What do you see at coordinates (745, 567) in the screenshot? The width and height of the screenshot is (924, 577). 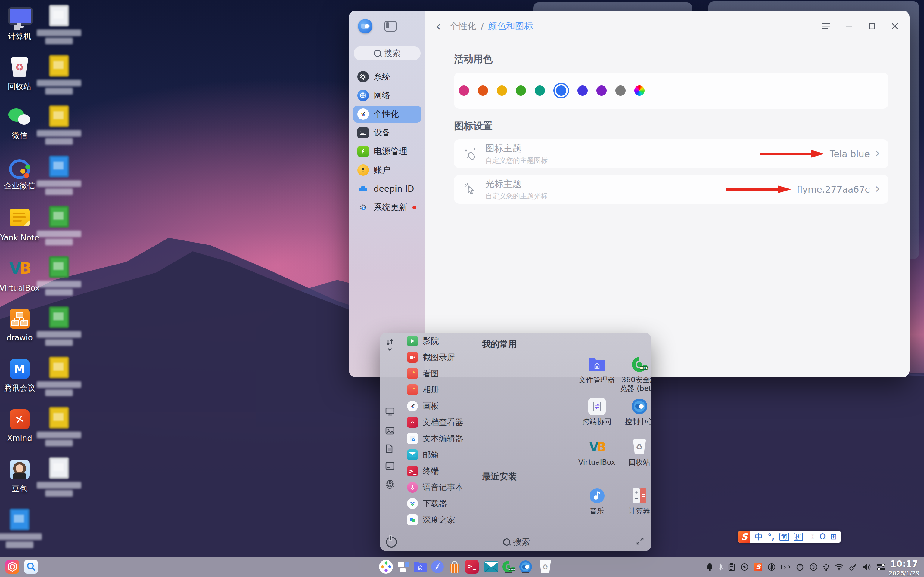 I see `system-monitor-icon` at bounding box center [745, 567].